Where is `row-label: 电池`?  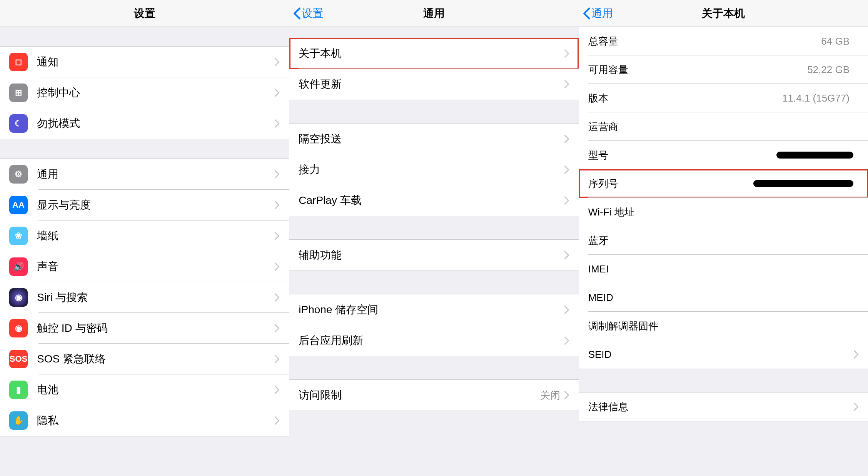 row-label: 电池 is located at coordinates (155, 390).